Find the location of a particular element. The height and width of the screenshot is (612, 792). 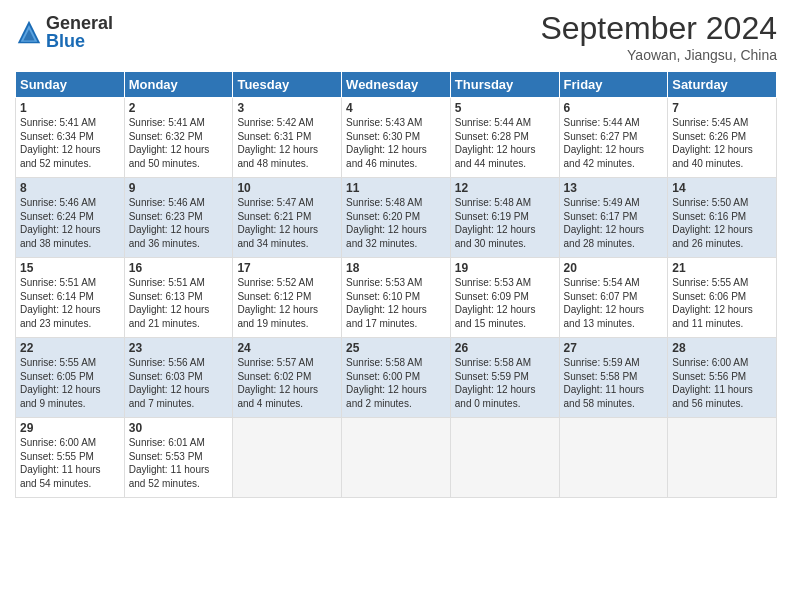

calendar-cell: 1Sunrise: 5:41 AM Sunset: 6:34 PM Daylig… is located at coordinates (70, 138).